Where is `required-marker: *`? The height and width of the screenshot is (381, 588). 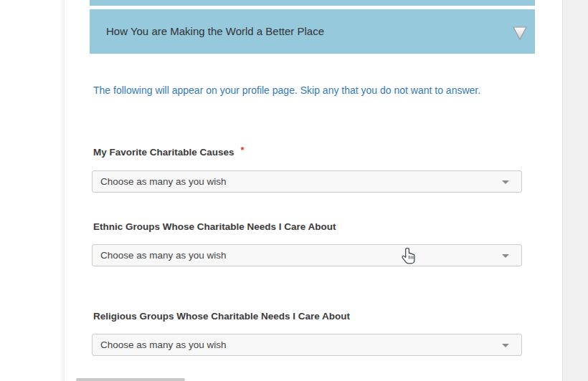
required-marker: * is located at coordinates (242, 150).